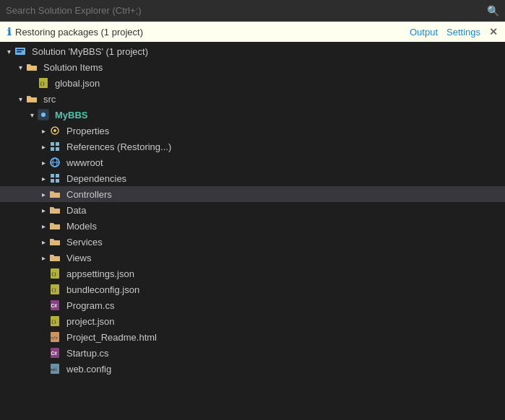 The image size is (505, 420). I want to click on tree-item-global-json: {} global.json, so click(253, 83).